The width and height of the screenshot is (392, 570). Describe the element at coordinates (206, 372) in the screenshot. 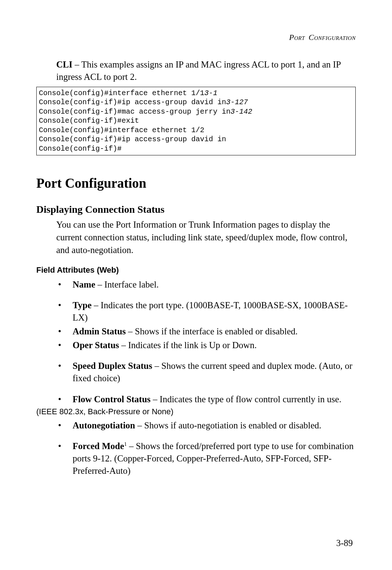

I see `attr-item-speed-duplex: • Speed Duplex Status – Shows the curren…` at that location.